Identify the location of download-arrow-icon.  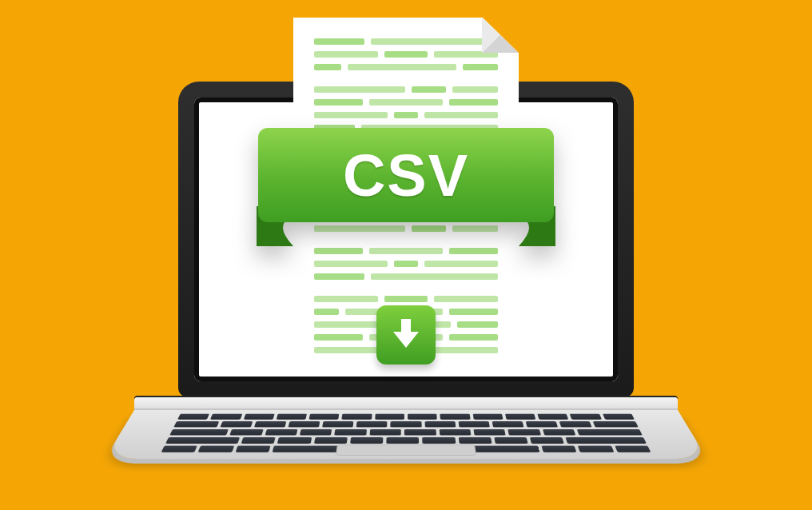
(406, 335).